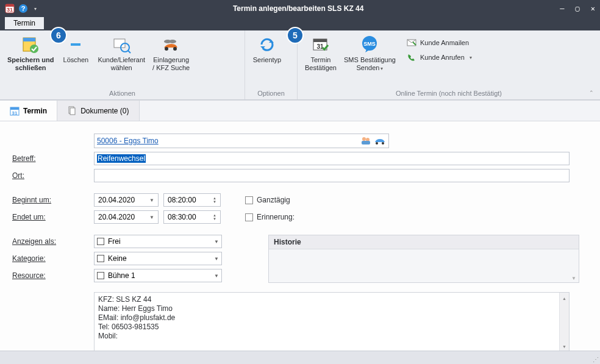 This screenshot has height=364, width=600. I want to click on subtab-termin: 31 Termin, so click(29, 111).